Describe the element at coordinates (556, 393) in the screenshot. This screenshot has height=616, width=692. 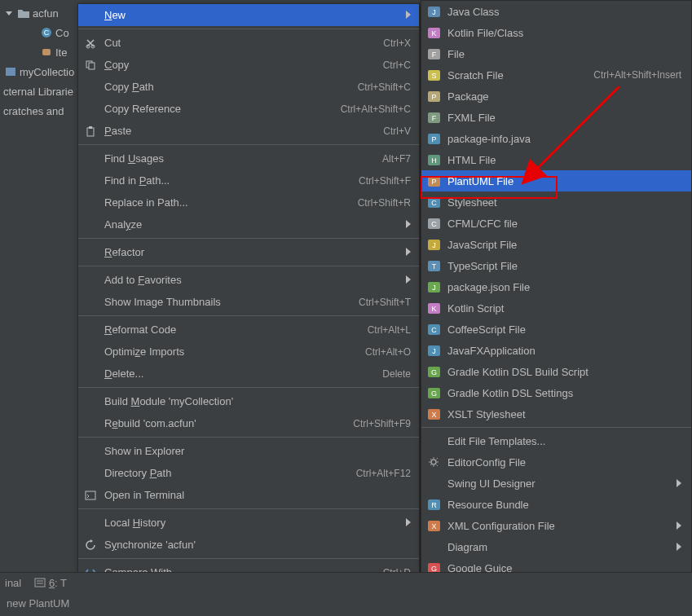
I see `menu-item-gradle-kotlin-dsl-settings: GGradle Kotlin DSL Settings` at that location.